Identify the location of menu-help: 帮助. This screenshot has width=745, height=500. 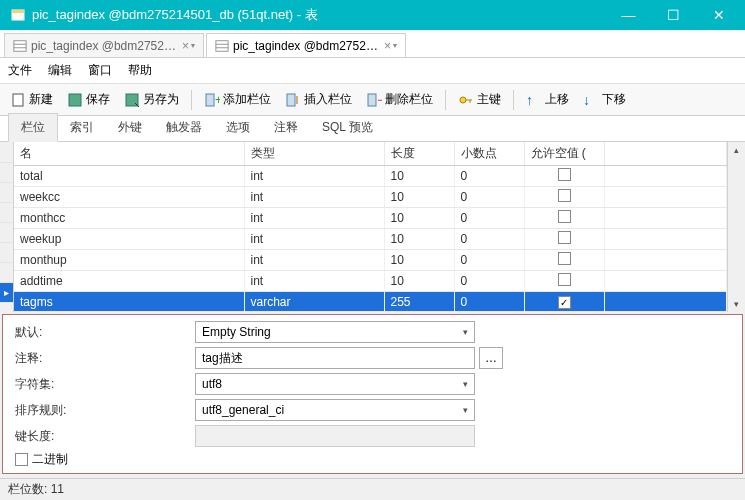
(140, 70).